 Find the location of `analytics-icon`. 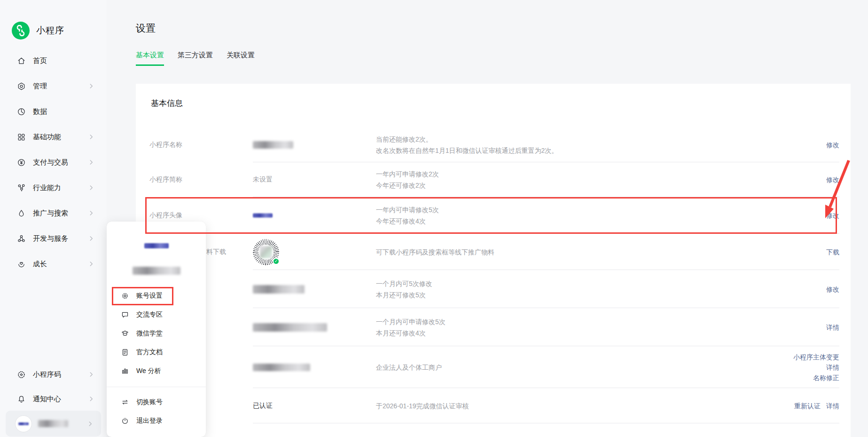

analytics-icon is located at coordinates (125, 371).